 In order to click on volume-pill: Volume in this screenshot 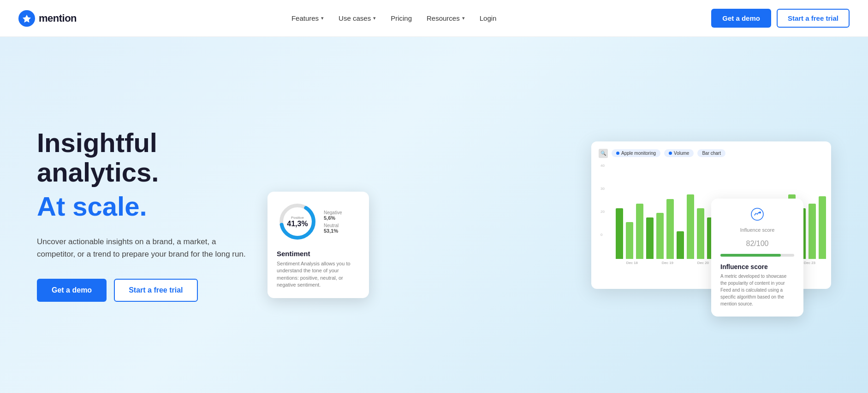, I will do `click(679, 153)`.